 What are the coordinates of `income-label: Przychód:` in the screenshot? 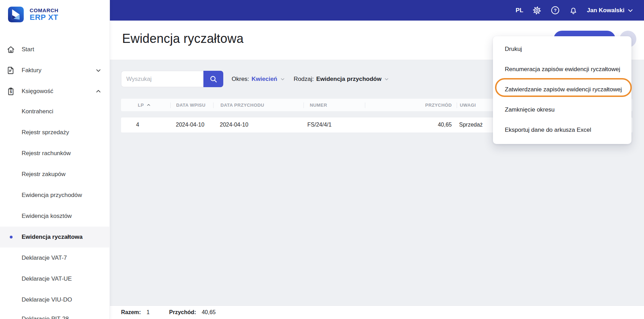 It's located at (183, 312).